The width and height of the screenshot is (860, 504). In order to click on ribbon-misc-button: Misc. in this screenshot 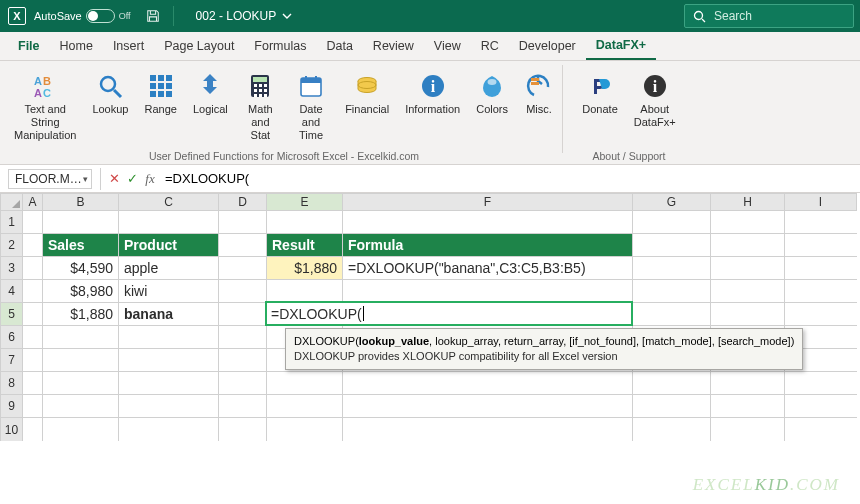, I will do `click(539, 102)`.